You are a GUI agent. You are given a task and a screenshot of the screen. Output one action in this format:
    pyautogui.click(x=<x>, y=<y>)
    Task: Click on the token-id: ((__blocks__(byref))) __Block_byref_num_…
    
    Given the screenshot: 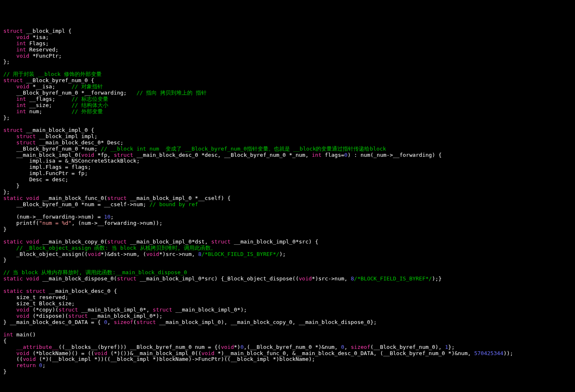 What is the action you would take?
    pyautogui.click(x=139, y=347)
    